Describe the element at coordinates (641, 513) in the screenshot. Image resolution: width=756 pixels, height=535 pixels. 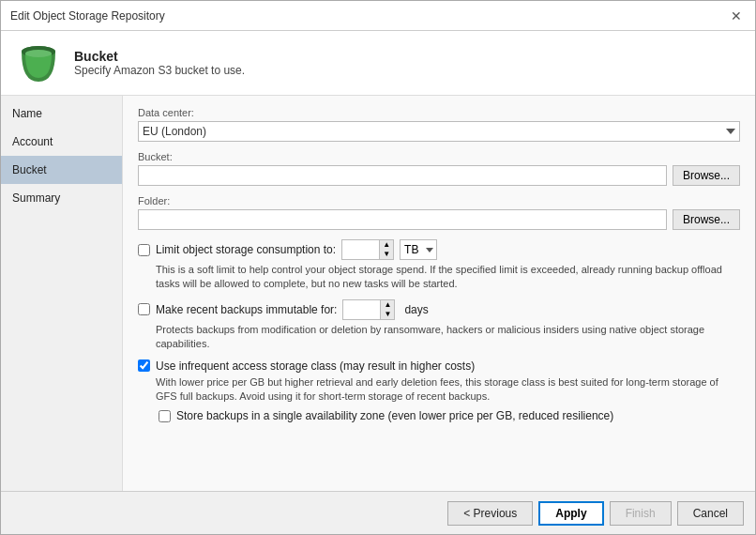
I see `finish-button: Finish` at that location.